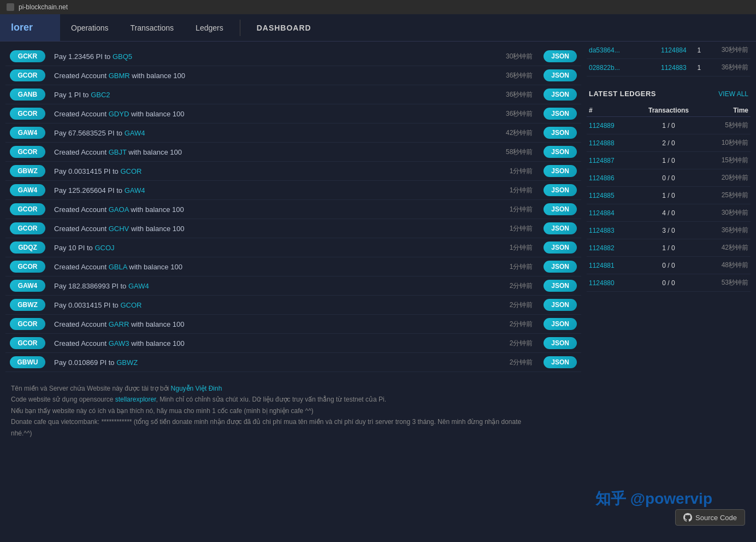  What do you see at coordinates (669, 231) in the screenshot?
I see `ledger-row: 11248833 / 036秒钟前` at bounding box center [669, 231].